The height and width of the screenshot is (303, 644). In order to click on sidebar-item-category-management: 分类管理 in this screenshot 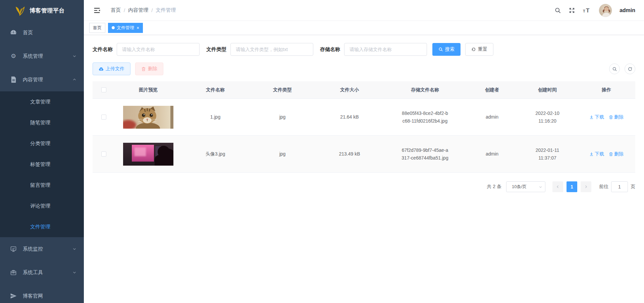, I will do `click(42, 143)`.